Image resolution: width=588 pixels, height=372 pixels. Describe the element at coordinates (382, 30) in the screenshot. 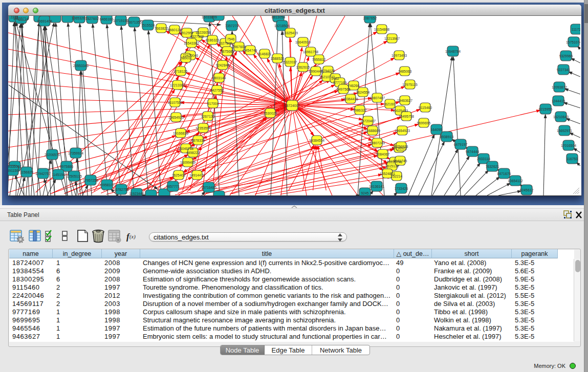

I see `svg-text: 16154808` at that location.